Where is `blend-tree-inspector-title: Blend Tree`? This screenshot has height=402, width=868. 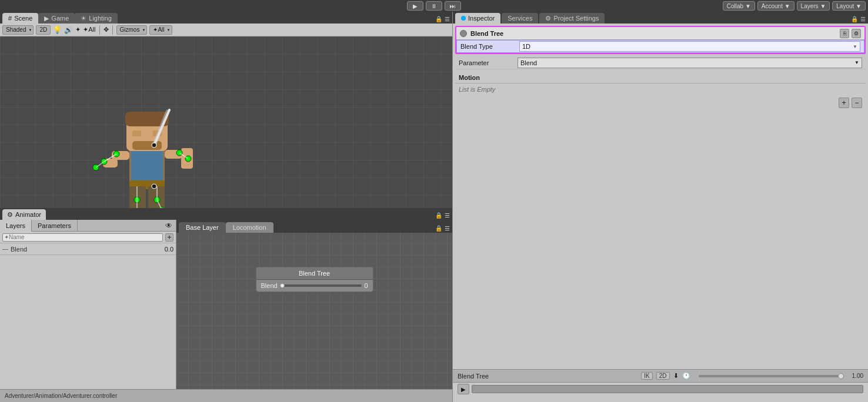 blend-tree-inspector-title: Blend Tree is located at coordinates (655, 34).